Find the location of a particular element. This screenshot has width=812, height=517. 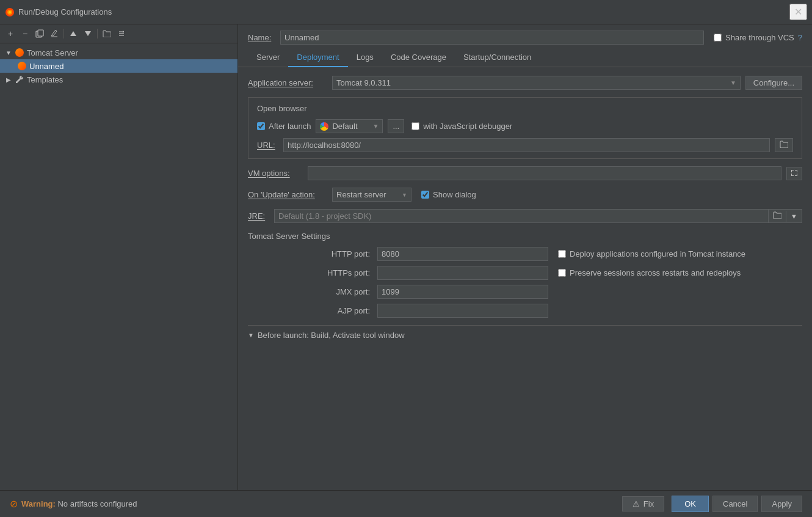

preserve-sessions-checkbox is located at coordinates (562, 273).